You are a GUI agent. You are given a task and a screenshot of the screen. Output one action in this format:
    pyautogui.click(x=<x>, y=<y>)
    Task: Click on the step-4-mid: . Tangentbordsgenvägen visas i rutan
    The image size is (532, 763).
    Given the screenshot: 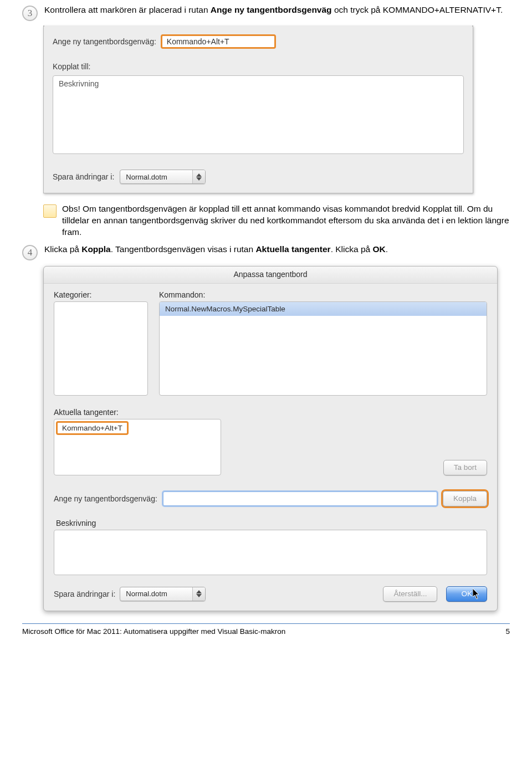 What is the action you would take?
    pyautogui.click(x=183, y=249)
    